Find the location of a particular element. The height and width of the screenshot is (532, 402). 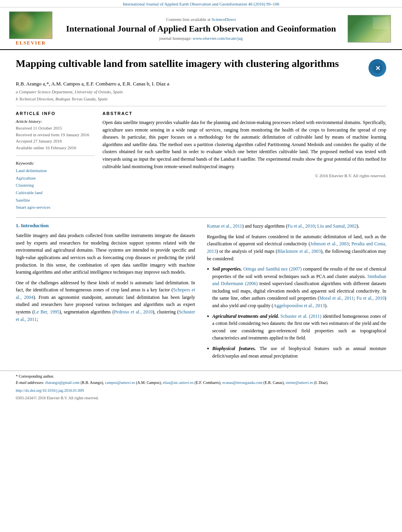

journal-homepage: journal homepage: www.elsevier.com/locat… is located at coordinates (201, 38).